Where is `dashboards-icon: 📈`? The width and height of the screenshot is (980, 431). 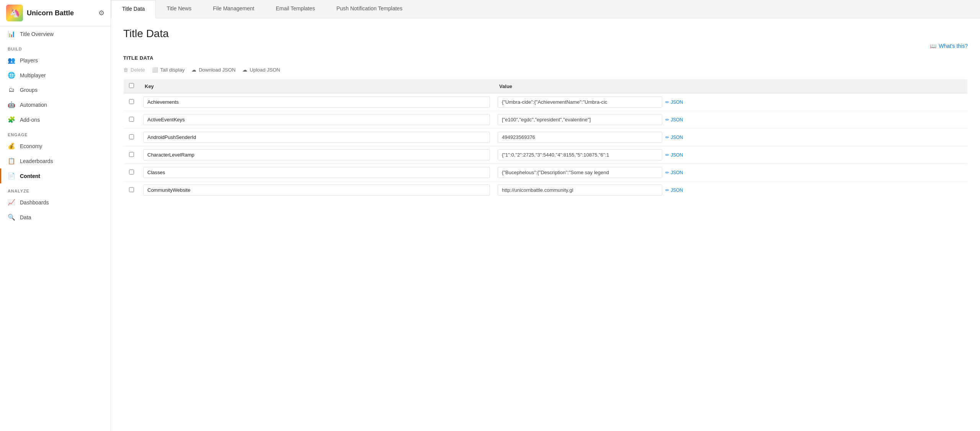 dashboards-icon: 📈 is located at coordinates (11, 202).